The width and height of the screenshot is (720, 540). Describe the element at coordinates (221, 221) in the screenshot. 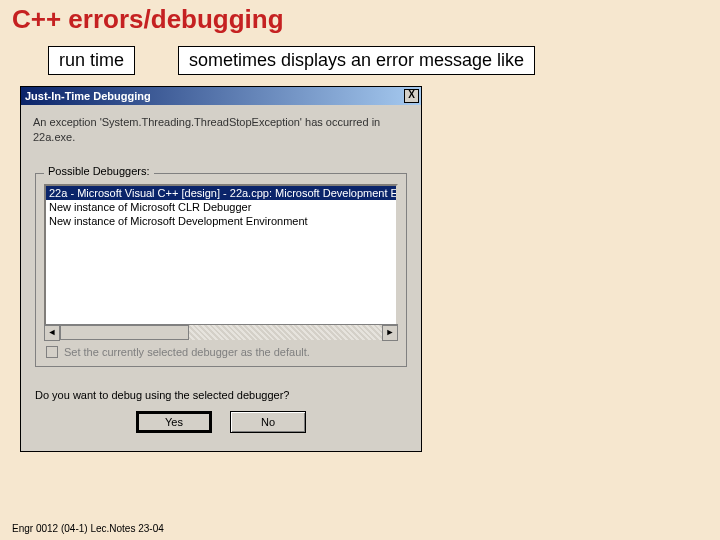

I see `list-item: New instance of Microsoft Development En…` at that location.